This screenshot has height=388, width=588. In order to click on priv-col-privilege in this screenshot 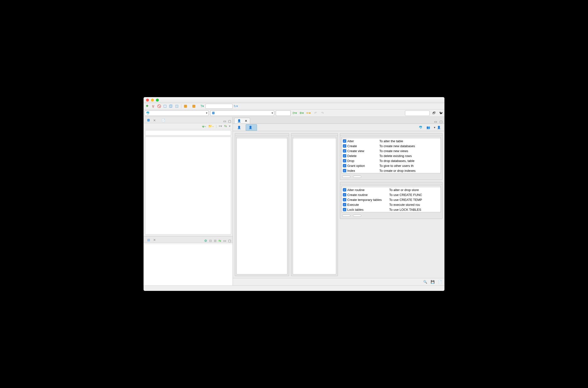, I will do `click(360, 187)`.